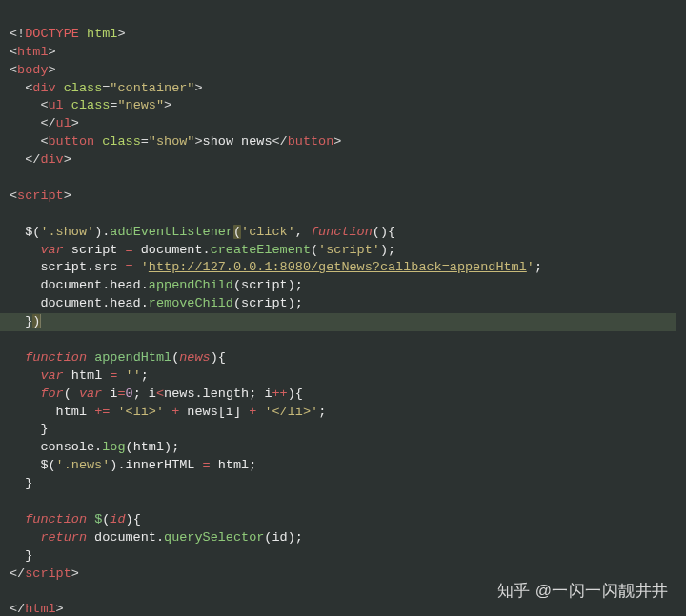  I want to click on line-22: html += '<li>' + news[i] + '</li>';, so click(168, 411).